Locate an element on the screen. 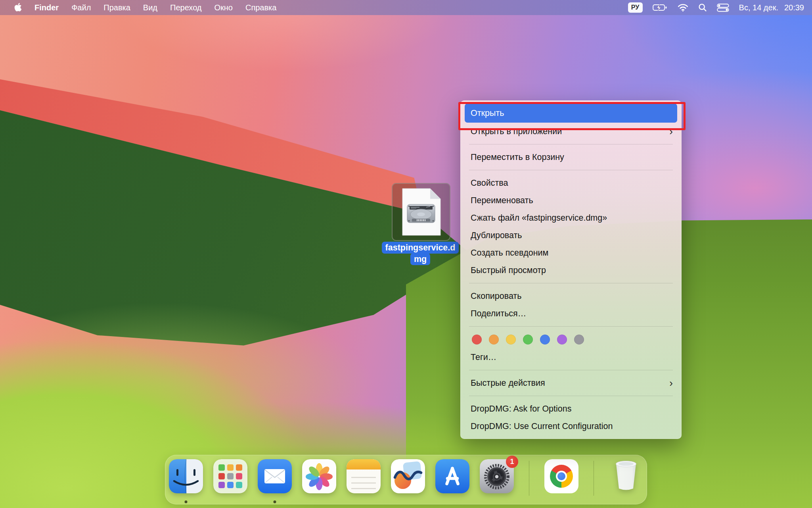 This screenshot has width=812, height=508. dock-item-finder is located at coordinates (186, 476).